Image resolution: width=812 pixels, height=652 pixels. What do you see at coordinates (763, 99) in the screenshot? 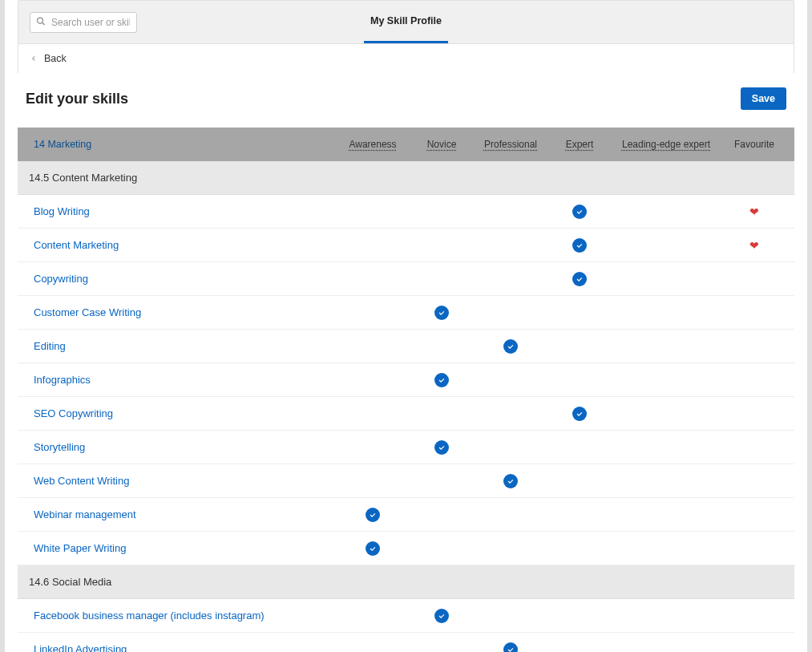
I see `save-button: Save` at bounding box center [763, 99].